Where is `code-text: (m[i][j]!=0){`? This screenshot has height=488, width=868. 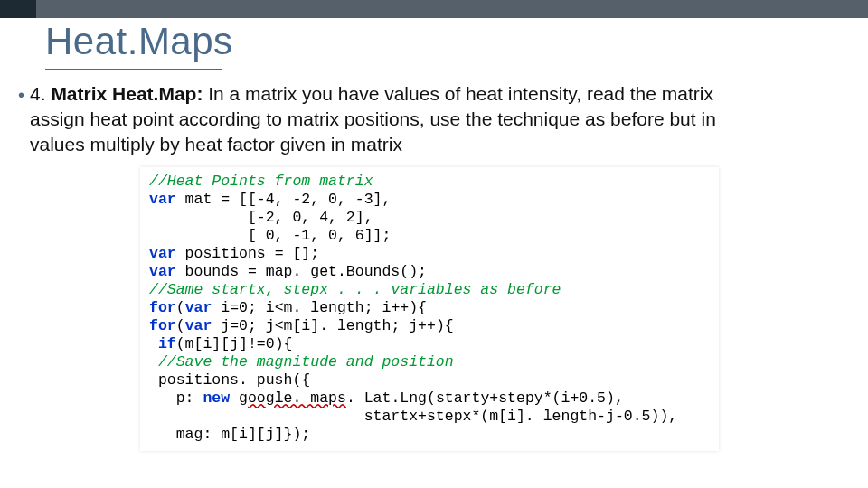
code-text: (m[i][j]!=0){ is located at coordinates (235, 343).